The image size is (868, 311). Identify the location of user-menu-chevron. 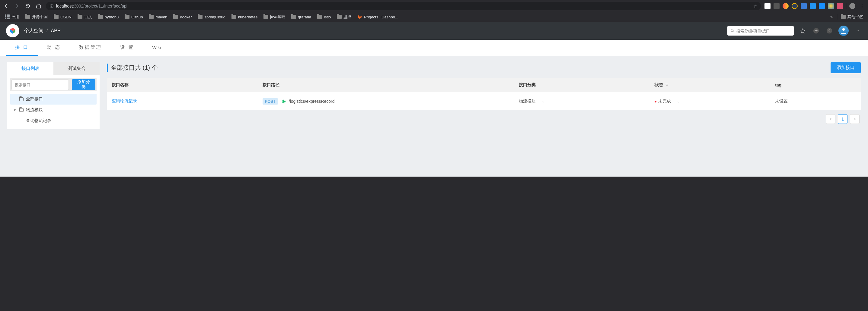
(858, 31).